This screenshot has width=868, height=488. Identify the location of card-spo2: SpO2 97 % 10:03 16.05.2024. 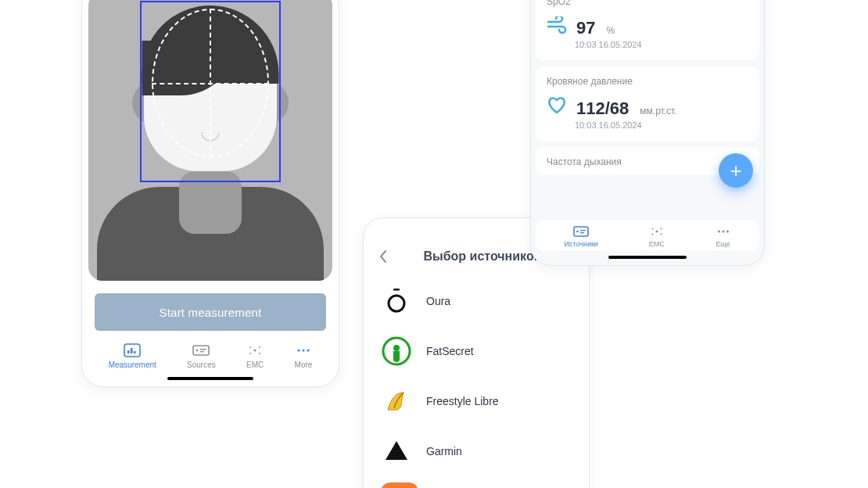
(647, 30).